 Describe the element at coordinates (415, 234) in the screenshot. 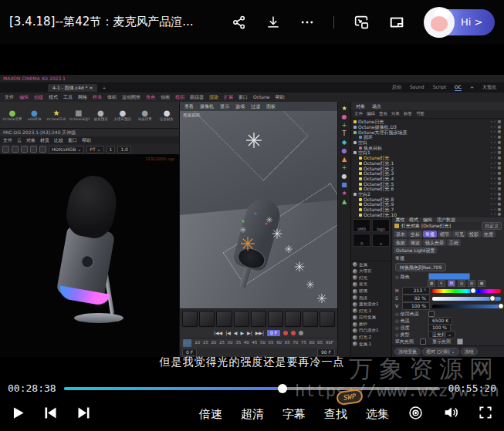

I see `attribute-tab: 坐标` at that location.